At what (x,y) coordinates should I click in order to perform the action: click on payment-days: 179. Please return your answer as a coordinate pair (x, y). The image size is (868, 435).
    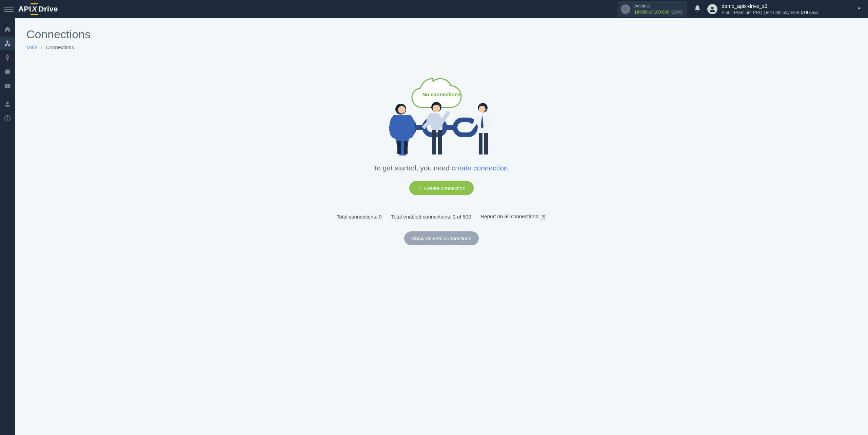
    Looking at the image, I should click on (804, 12).